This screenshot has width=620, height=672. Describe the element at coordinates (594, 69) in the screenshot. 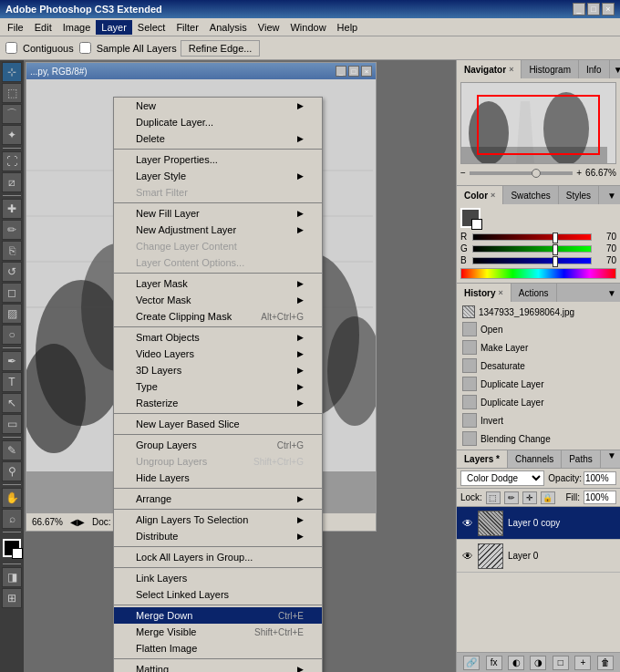

I see `tab-info: Info` at that location.